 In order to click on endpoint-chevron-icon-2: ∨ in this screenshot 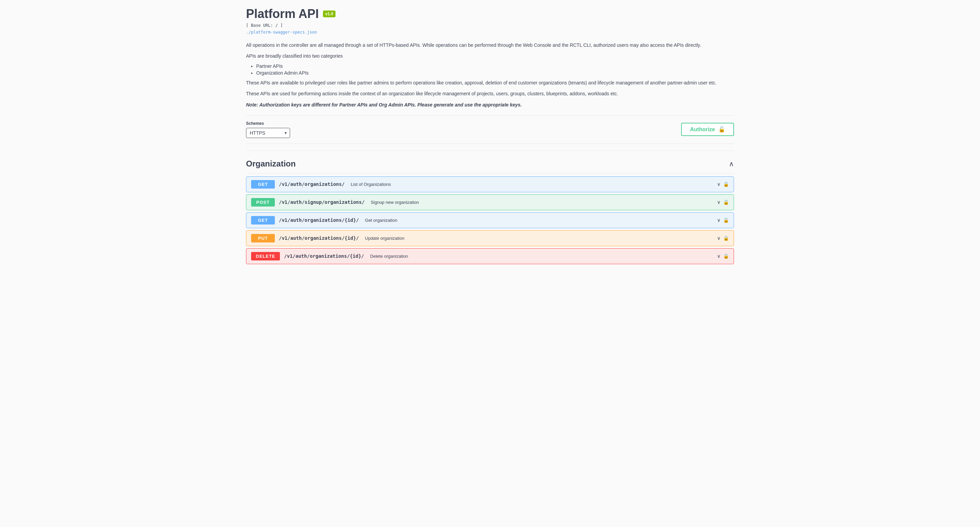, I will do `click(719, 202)`.